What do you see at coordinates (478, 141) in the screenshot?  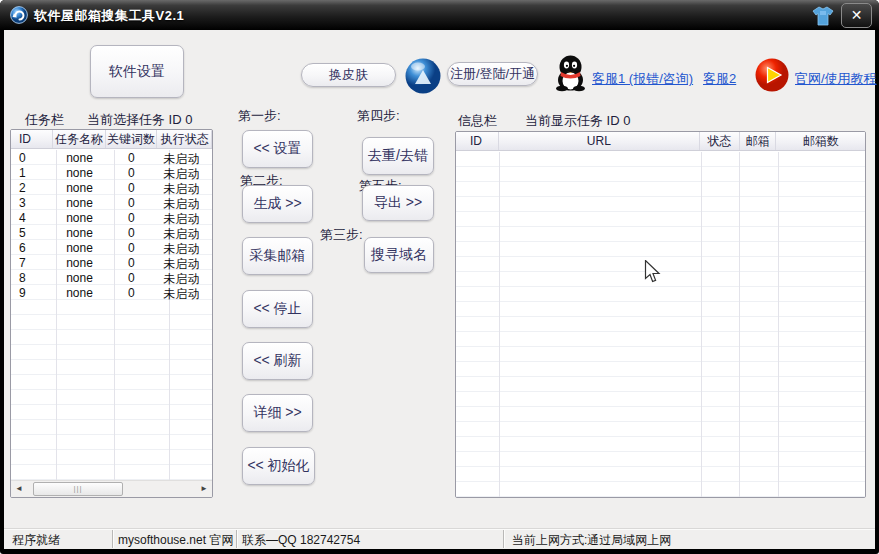 I see `info-header-id: ID` at bounding box center [478, 141].